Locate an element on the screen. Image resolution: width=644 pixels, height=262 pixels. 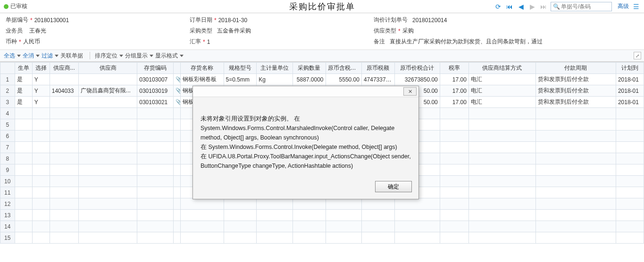
col-inv-code: 存货编码 is located at coordinates (155, 68).